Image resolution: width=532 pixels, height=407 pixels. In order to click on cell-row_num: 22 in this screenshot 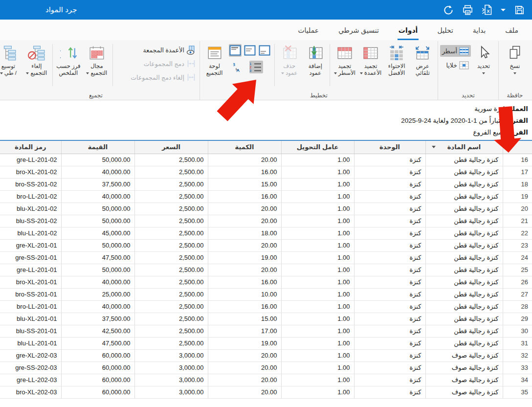, I will do `click(517, 233)`.